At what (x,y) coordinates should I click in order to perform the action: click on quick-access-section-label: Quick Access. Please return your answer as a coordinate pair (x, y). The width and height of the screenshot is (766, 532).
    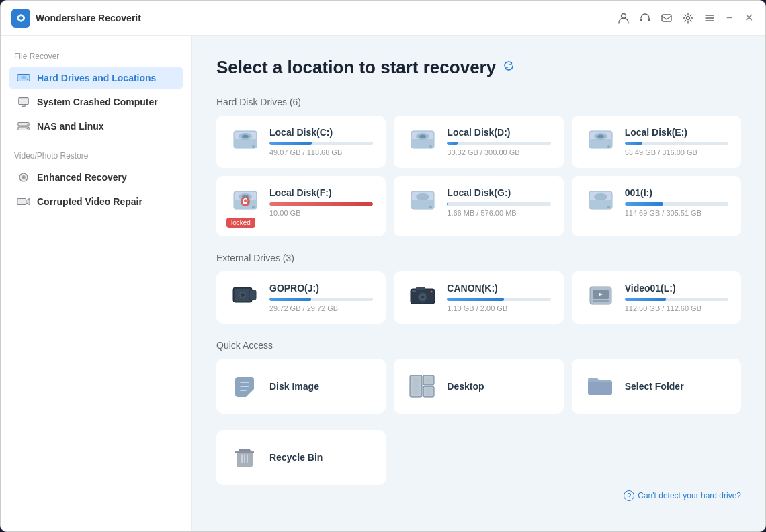
    Looking at the image, I should click on (478, 345).